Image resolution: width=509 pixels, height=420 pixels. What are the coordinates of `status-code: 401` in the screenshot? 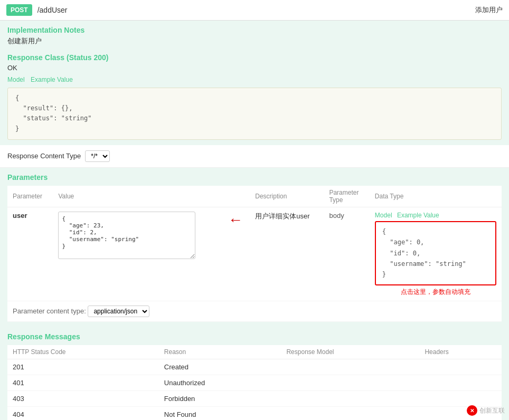 It's located at (83, 383).